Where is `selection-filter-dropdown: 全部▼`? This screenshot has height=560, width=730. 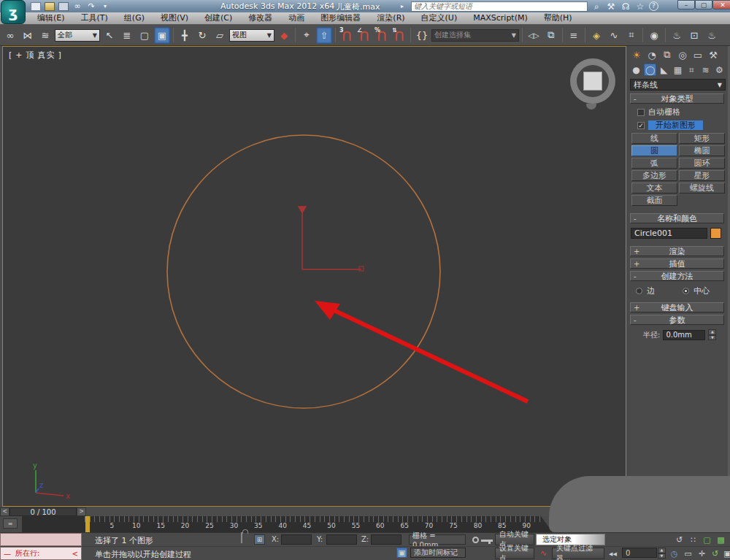
selection-filter-dropdown: 全部▼ is located at coordinates (77, 35).